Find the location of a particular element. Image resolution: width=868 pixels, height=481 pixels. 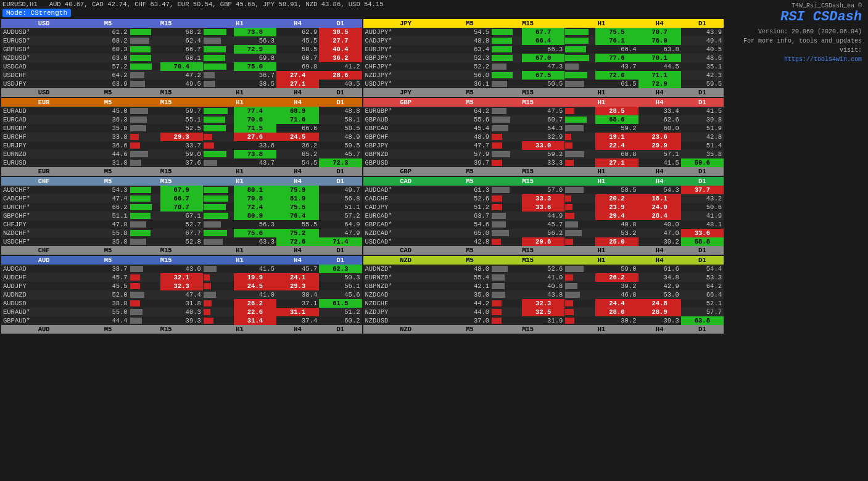

m5-value: 63.7 is located at coordinates (470, 216).